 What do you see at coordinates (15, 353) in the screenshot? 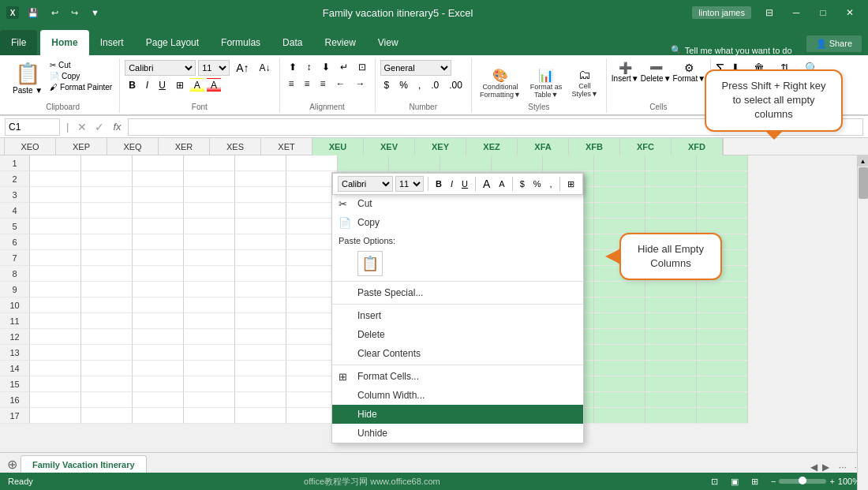
I see `row-header-13: 13` at bounding box center [15, 353].